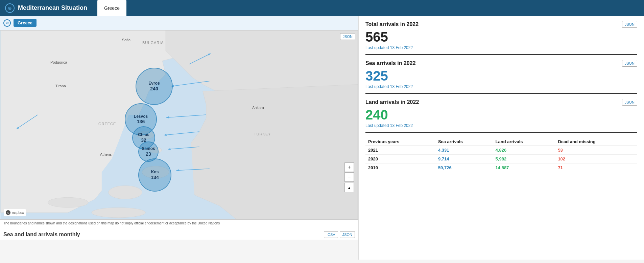 The height and width of the screenshot is (263, 644). What do you see at coordinates (153, 43) in the screenshot?
I see `label-bulgaria: BULGARIA` at bounding box center [153, 43].